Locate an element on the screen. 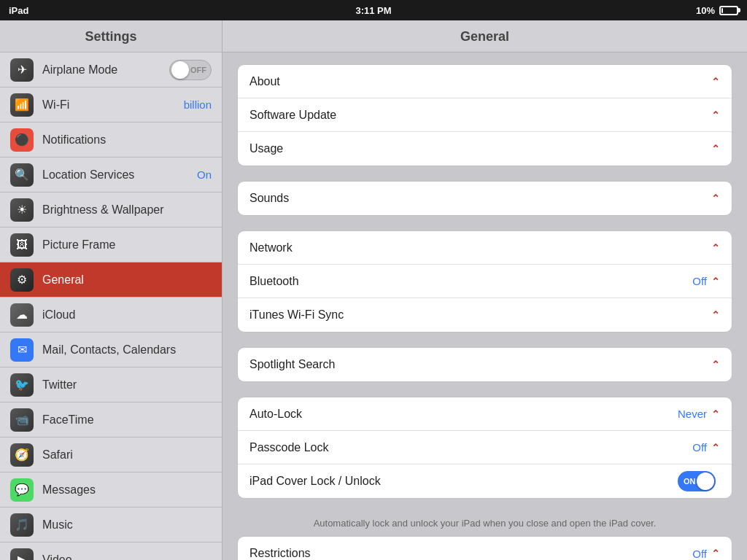 This screenshot has width=747, height=560. brightness-icon: ☀ is located at coordinates (22, 210).